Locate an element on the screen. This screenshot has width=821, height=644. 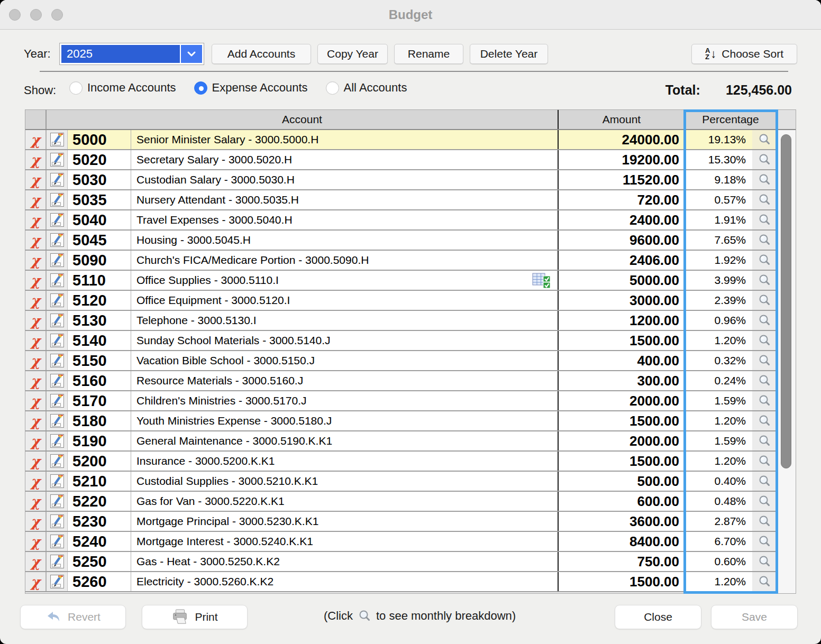
account-name-cell: Children's Ministries - 3000.5170.J is located at coordinates (344, 401).